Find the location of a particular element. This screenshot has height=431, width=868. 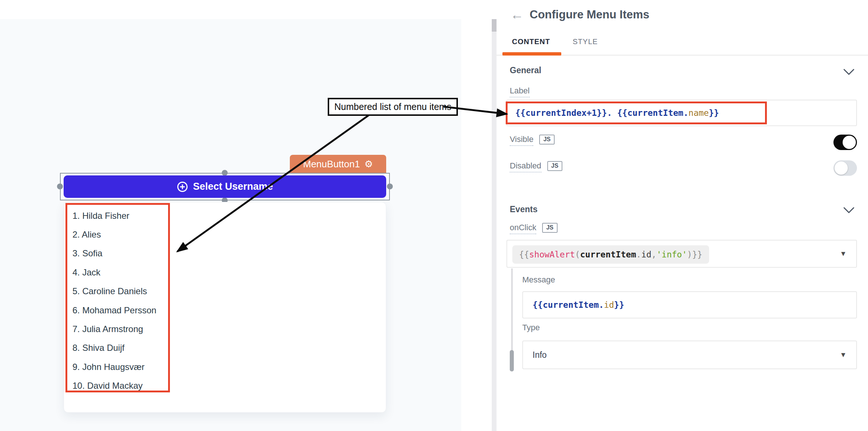

event-config-scrollbar-thumb is located at coordinates (512, 361).